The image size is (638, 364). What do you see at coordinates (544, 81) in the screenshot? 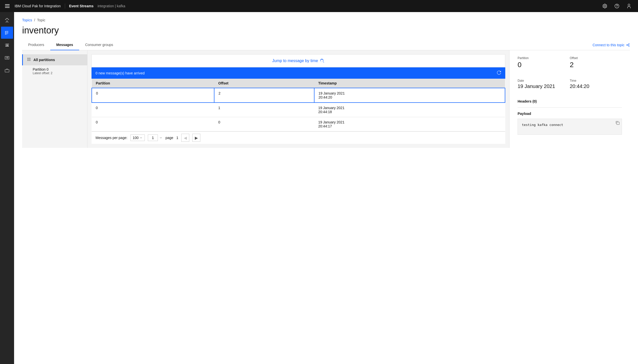
I see `date-label: Date` at bounding box center [544, 81].